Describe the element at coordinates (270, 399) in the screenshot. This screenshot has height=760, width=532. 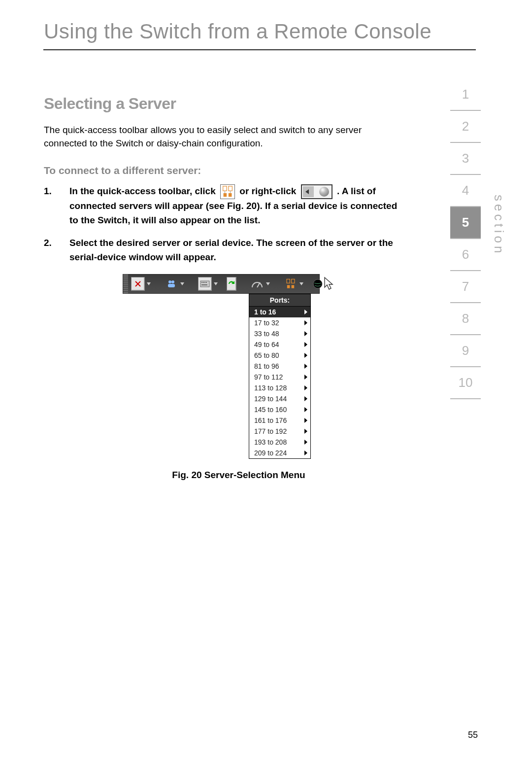
I see `ports-menu-item-label: 129 to 144` at that location.